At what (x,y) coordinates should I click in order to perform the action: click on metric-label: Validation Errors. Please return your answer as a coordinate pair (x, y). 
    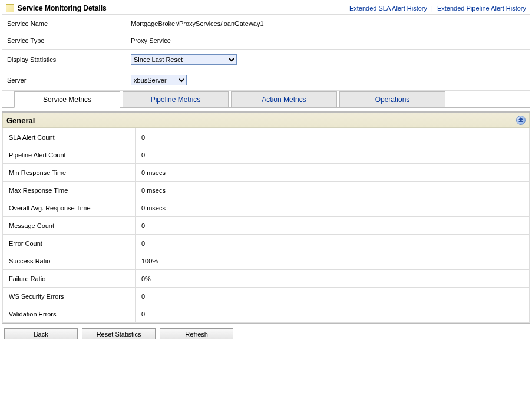
    Looking at the image, I should click on (70, 314).